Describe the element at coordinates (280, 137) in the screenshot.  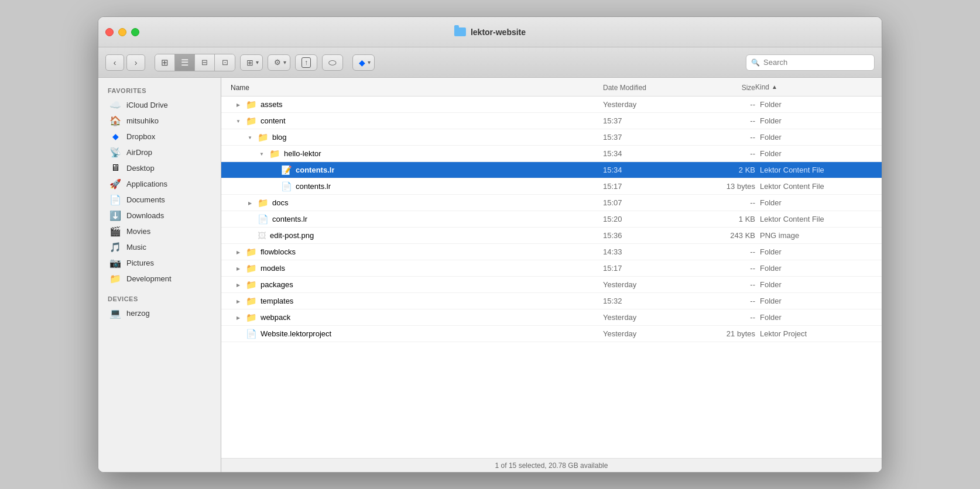
I see `file-name-blog: blog` at that location.